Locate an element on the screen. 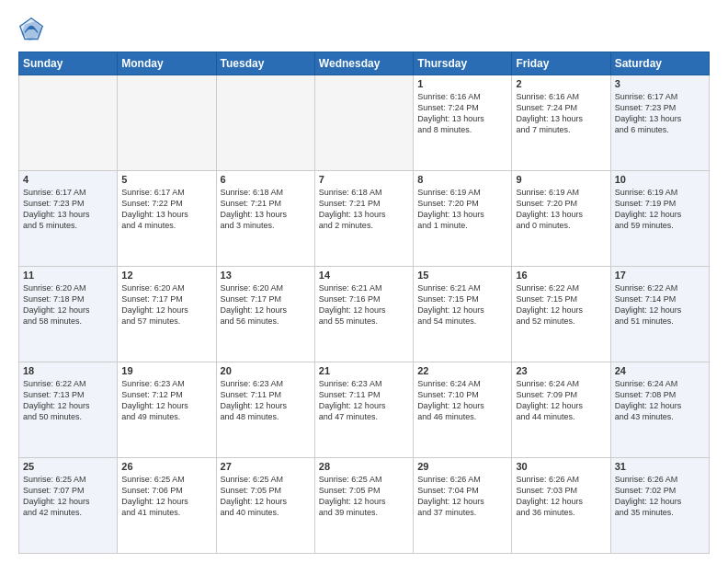 The height and width of the screenshot is (563, 728). weekday-header-thursday: Thursday is located at coordinates (463, 64).